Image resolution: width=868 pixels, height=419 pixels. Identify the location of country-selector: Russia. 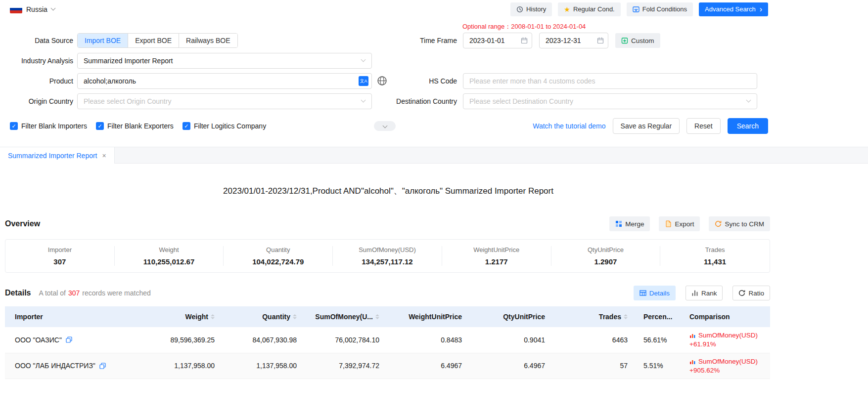
(33, 9).